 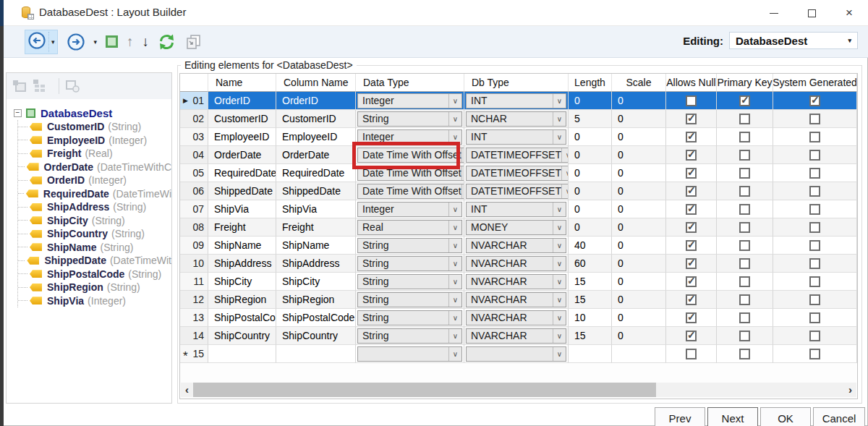 I want to click on grid-row-09: 09ShipNameShipNameString∨NVARCHAR∨400, so click(x=519, y=246).